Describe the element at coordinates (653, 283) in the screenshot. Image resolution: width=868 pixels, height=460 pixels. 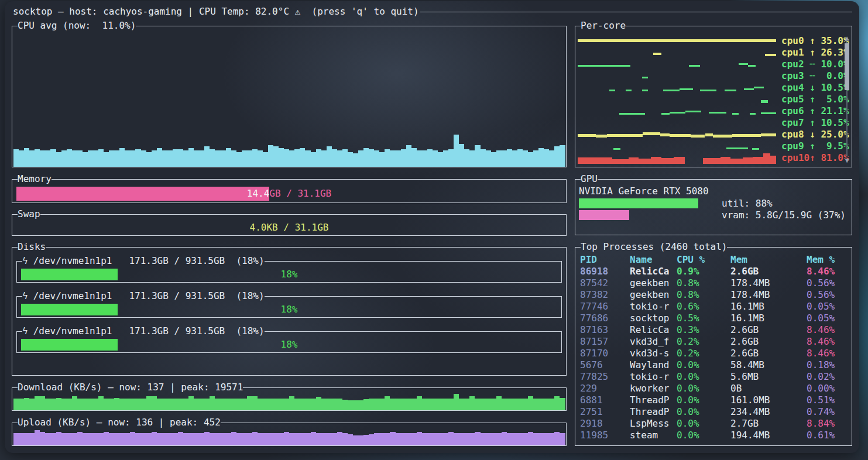
I see `process-cell: geekben` at that location.